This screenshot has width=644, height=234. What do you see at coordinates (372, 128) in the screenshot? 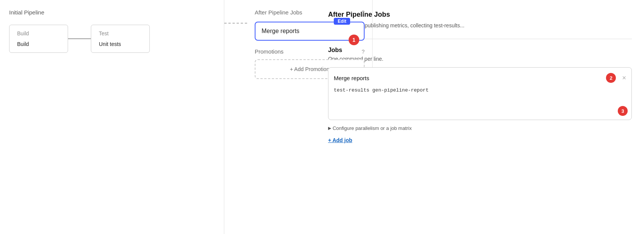
I see `configure-parallelism-label: Configure parallelism or a job matrix` at bounding box center [372, 128].